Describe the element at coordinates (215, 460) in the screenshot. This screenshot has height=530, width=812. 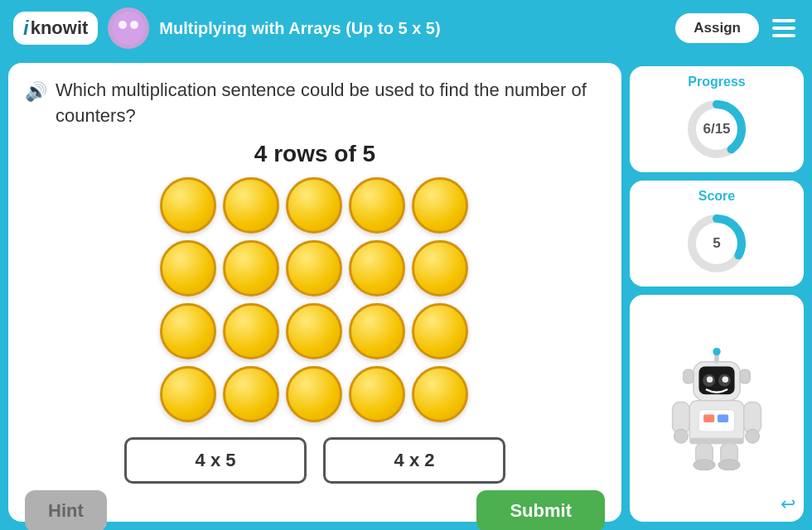
I see `answer-option-1: 4 x 5` at that location.